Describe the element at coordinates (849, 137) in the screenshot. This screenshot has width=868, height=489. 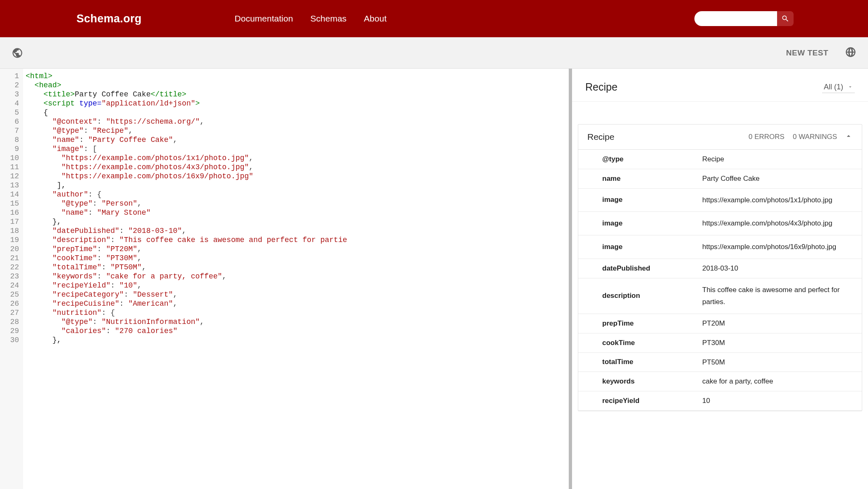
I see `collapse-button` at that location.